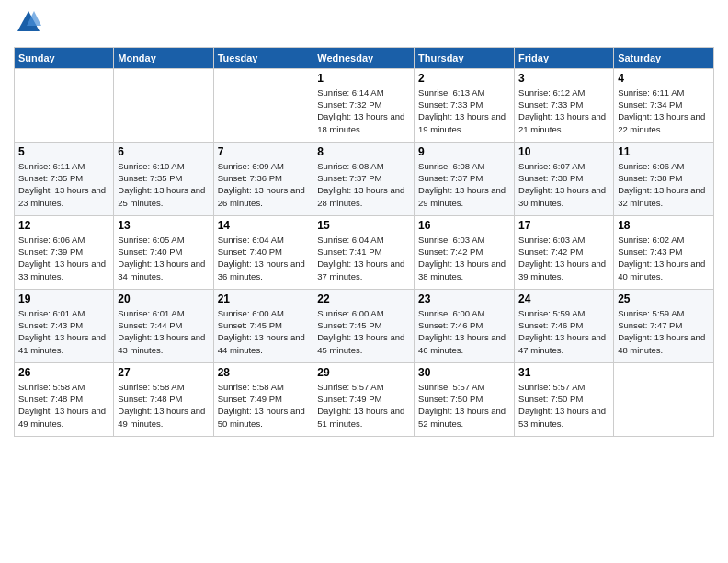 The image size is (728, 563). What do you see at coordinates (564, 178) in the screenshot?
I see `calendar-cell: 10Sunrise: 6:07 AM Sunset: 7:38 PM Dayli…` at bounding box center [564, 178].